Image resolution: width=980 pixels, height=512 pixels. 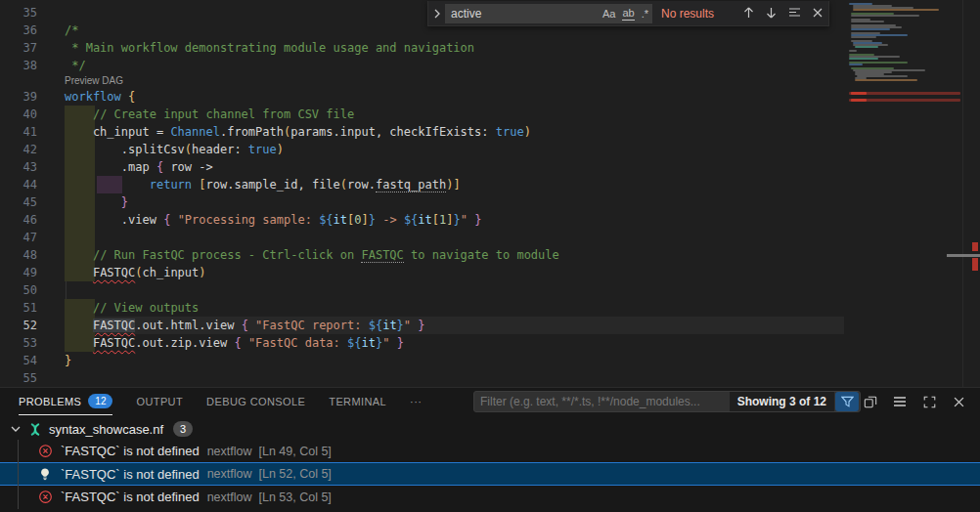 I want to click on codelens-preview-dag: Preview DAG, so click(x=490, y=81).